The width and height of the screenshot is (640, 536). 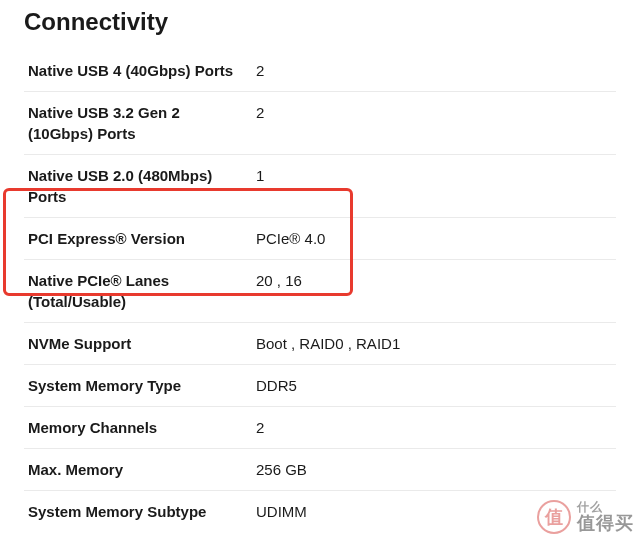 What do you see at coordinates (320, 344) in the screenshot?
I see `spec-row: NVMe Support Boot , RAID0 , RAID1` at bounding box center [320, 344].